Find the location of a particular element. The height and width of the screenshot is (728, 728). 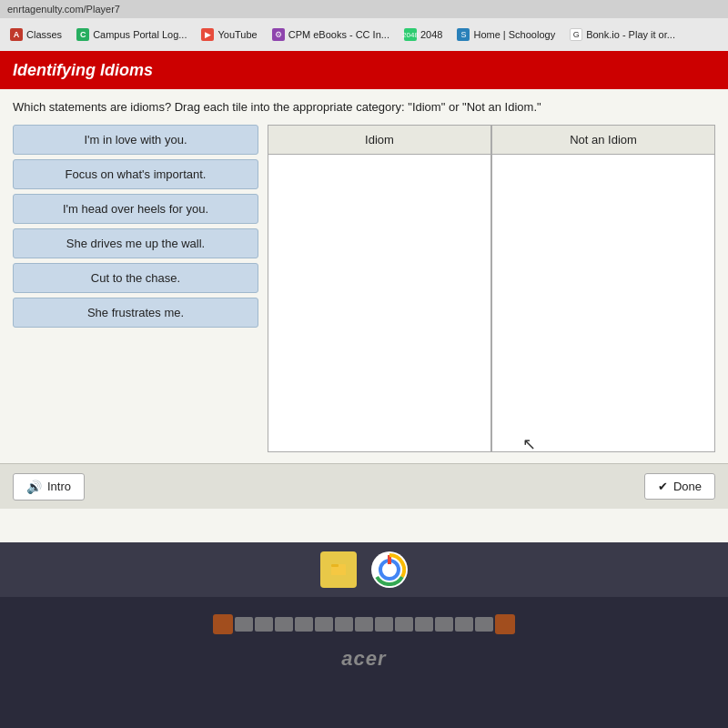

tile-tile4: She drives me up the wall. is located at coordinates (136, 244).